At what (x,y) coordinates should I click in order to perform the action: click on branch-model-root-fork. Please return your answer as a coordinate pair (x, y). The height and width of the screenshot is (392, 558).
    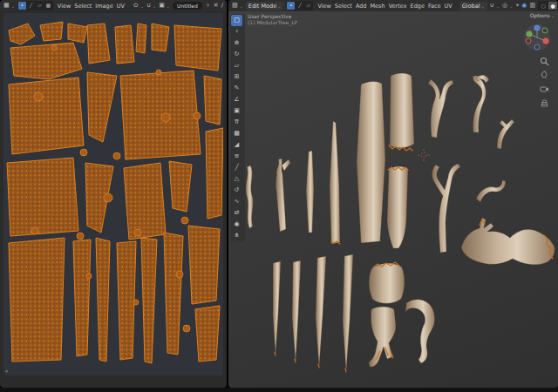
    Looking at the image, I should click on (382, 336).